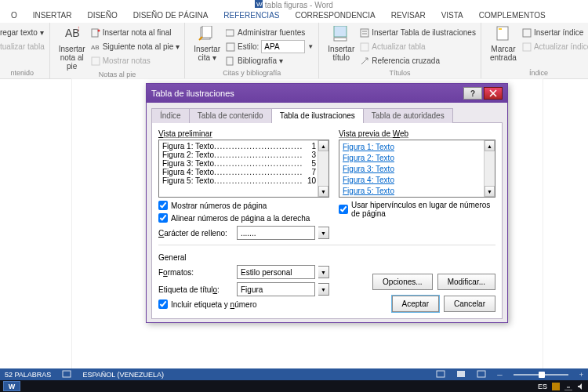  I want to click on dialog-close-button, so click(493, 93).